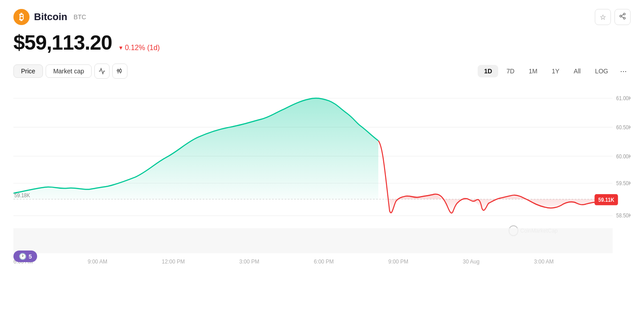  What do you see at coordinates (102, 71) in the screenshot?
I see `line-chart-toggle` at bounding box center [102, 71].